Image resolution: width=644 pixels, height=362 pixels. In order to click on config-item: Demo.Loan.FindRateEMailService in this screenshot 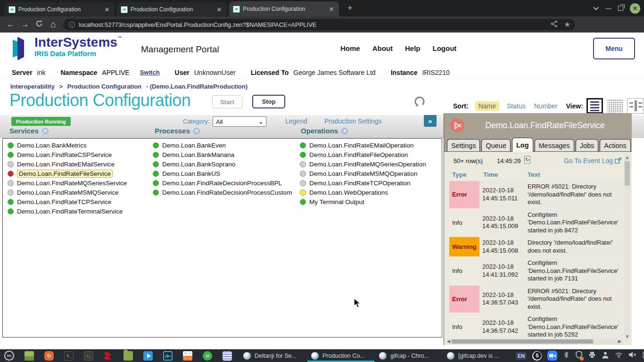, I will do `click(67, 164)`.